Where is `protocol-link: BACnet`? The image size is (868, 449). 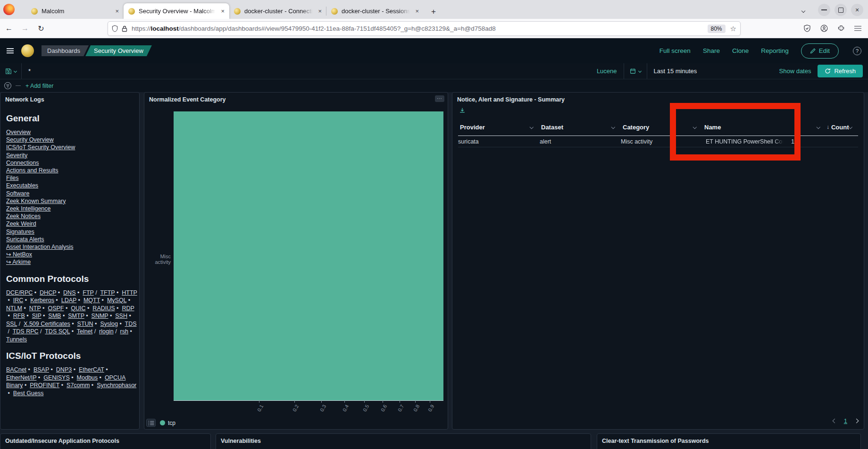
protocol-link: BACnet is located at coordinates (16, 370).